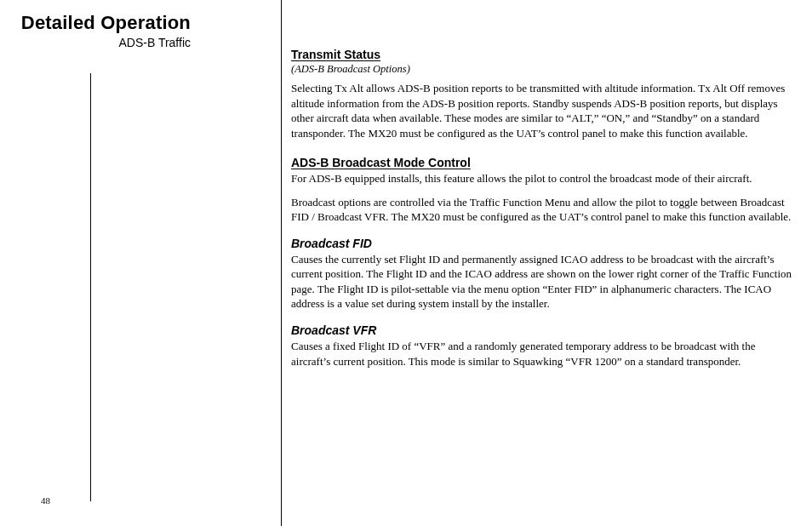 Image resolution: width=812 pixels, height=526 pixels. I want to click on heading-broadcast-fid: Broadcast FID, so click(542, 243).